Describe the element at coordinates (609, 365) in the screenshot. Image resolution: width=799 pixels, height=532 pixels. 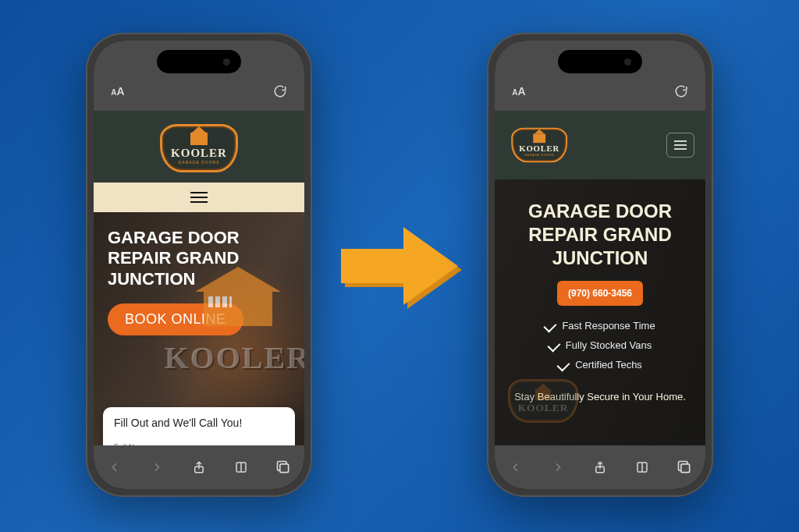
I see `feature-label: Certified Techs` at that location.